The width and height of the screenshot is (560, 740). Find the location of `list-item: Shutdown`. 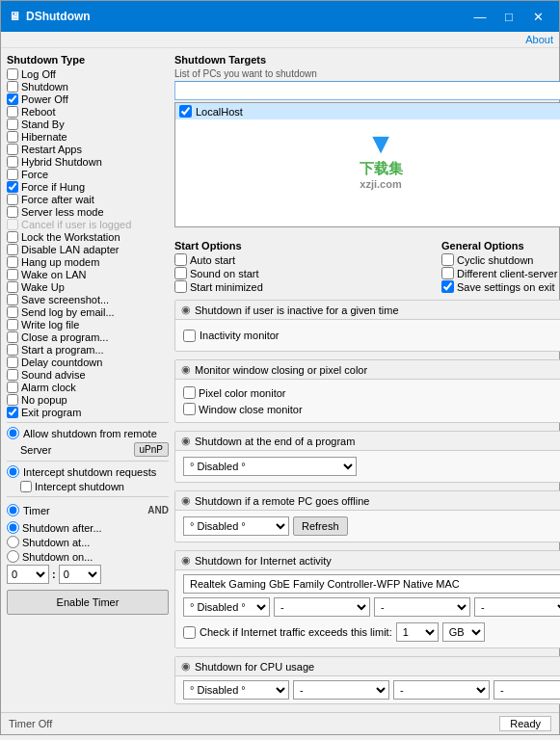

list-item: Shutdown is located at coordinates (88, 87).